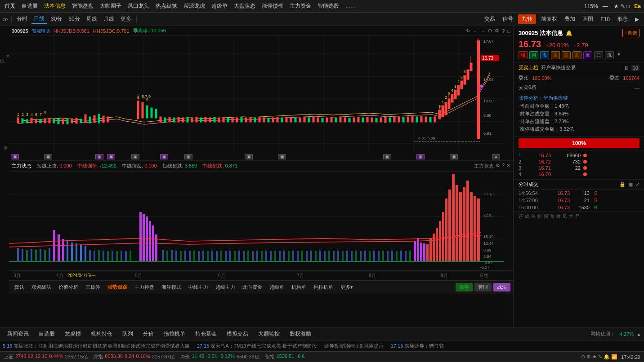 This screenshot has height=362, width=644. Describe the element at coordinates (47, 334) in the screenshot. I see `btab-zixuan: 自选股` at that location.